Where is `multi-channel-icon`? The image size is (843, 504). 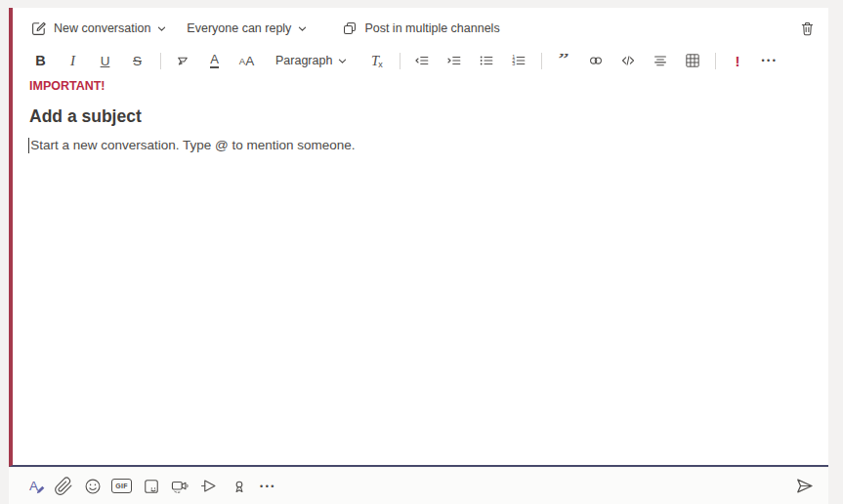 multi-channel-icon is located at coordinates (350, 28).